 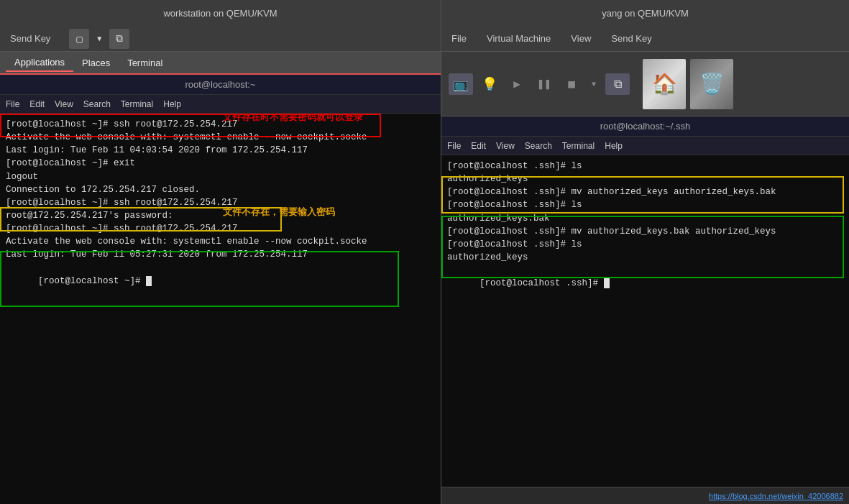 What do you see at coordinates (646, 13) in the screenshot?
I see `right-title-text: yang on QEMU/KVM` at bounding box center [646, 13].